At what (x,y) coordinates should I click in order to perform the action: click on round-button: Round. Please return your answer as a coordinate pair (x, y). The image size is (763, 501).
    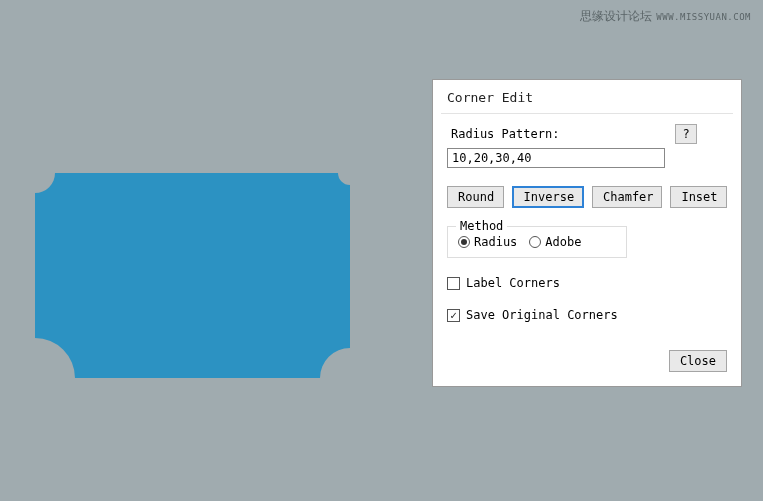
    Looking at the image, I should click on (476, 197).